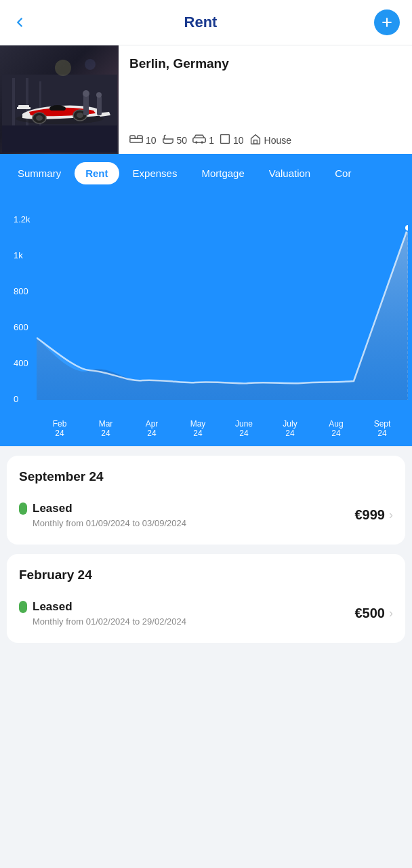  Describe the element at coordinates (103, 509) in the screenshot. I see `lease-title-row-sep: Leased` at that location.